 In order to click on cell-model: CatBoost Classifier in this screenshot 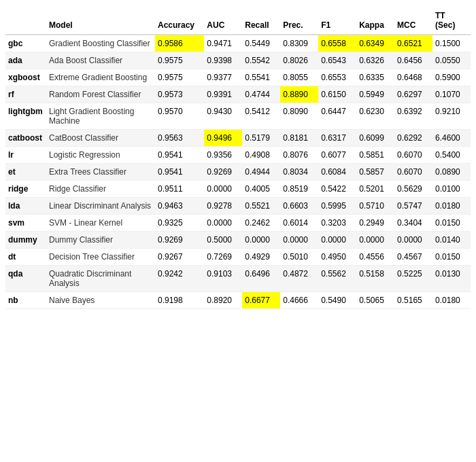, I will do `click(101, 139)`.